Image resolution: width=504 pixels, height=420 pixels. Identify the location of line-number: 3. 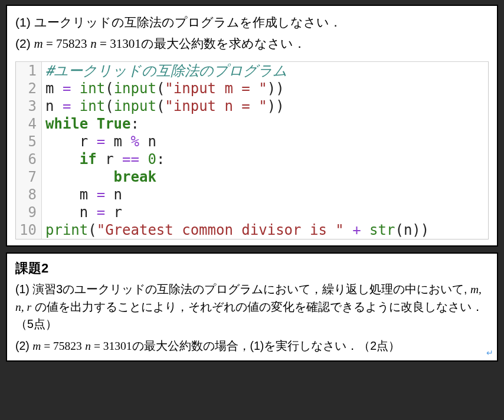
(29, 106).